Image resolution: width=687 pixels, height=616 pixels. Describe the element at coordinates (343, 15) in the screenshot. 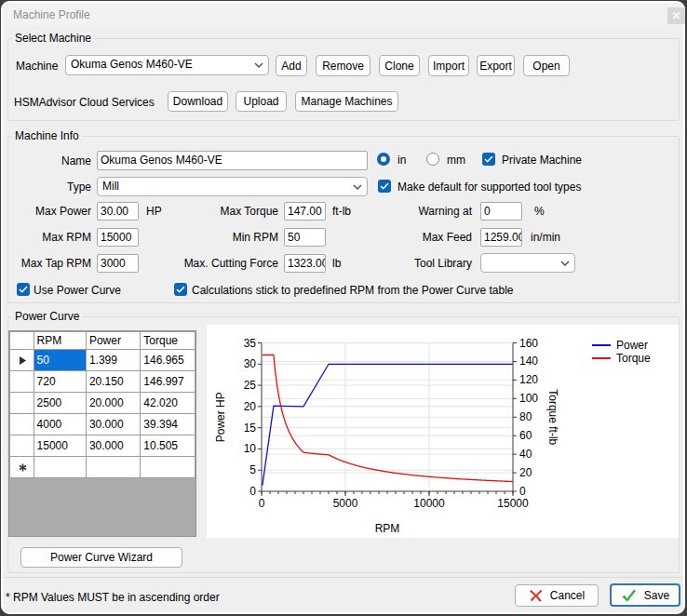

I see `title-bar: Machine Profile` at that location.